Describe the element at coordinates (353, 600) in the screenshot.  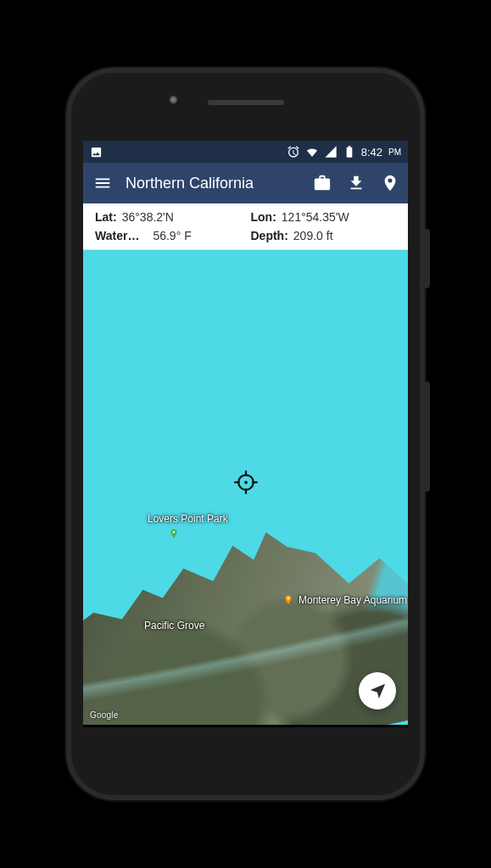
I see `poi-label: Monterey Bay Aquarium` at that location.